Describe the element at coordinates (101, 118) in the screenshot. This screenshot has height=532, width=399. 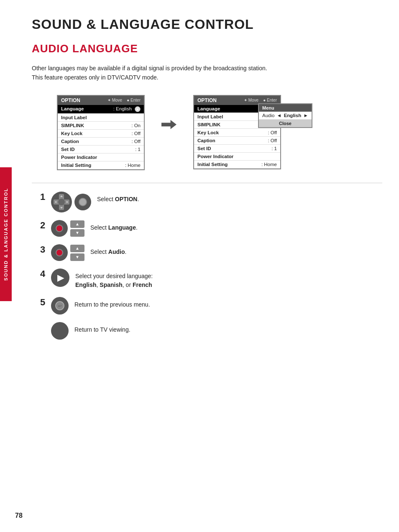
I see `menu-row-inputlabel-left: Input Label` at that location.